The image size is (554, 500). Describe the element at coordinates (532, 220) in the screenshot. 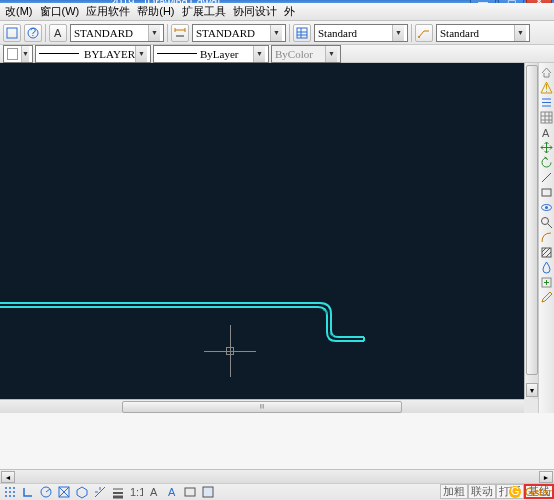

I see `vertical-scroll-thumb` at that location.